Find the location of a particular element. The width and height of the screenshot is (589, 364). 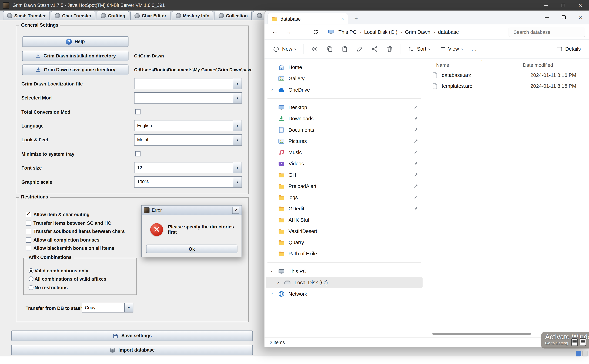

sidebar-item-documents: Documents is located at coordinates (344, 130).